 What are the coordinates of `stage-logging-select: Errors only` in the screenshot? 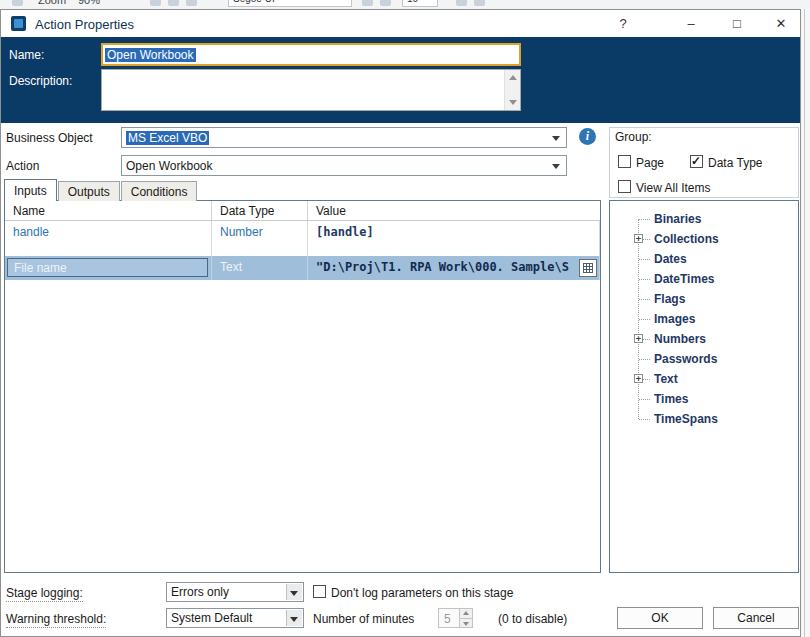 It's located at (235, 592).